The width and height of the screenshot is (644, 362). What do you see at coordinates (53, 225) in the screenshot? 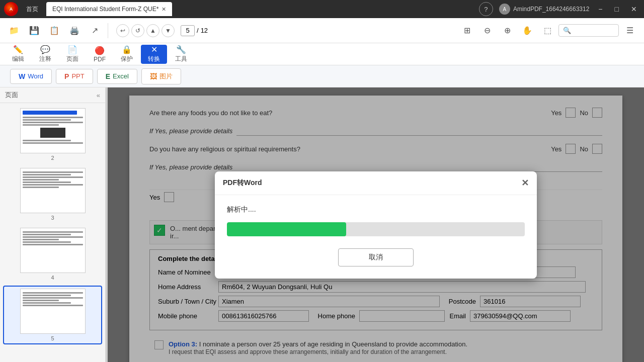
I see `sidebar: 页面 « 2` at bounding box center [53, 225].